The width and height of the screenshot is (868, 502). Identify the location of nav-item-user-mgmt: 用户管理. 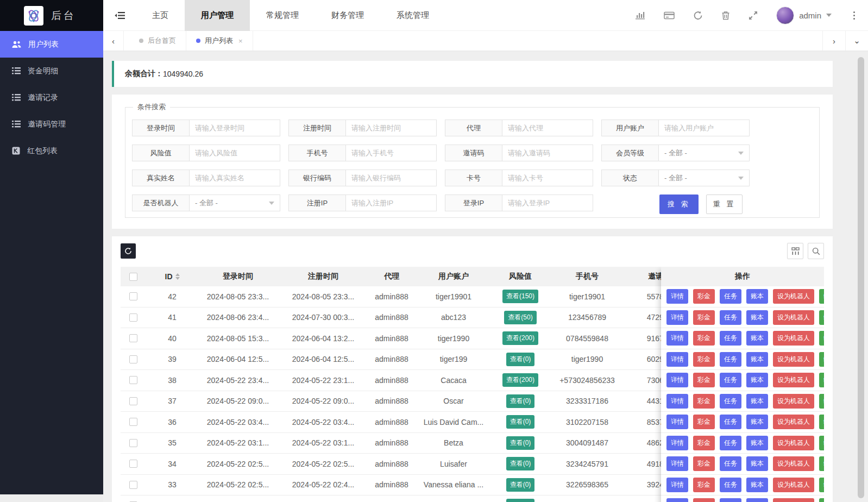
(217, 15).